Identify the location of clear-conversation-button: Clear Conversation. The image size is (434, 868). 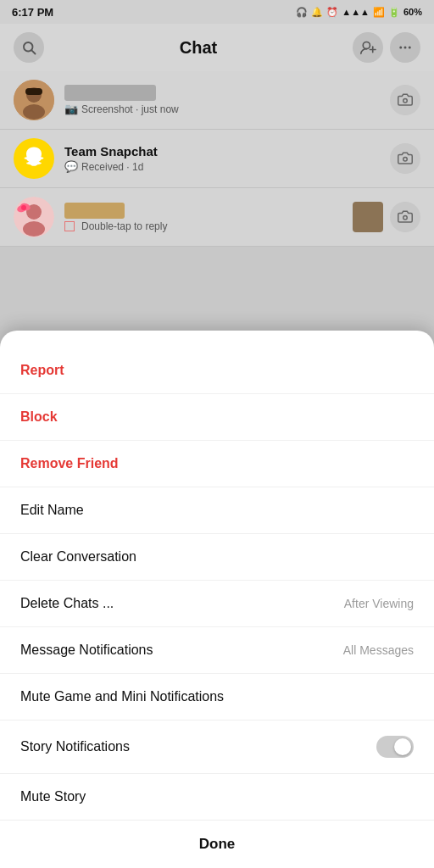
(217, 558).